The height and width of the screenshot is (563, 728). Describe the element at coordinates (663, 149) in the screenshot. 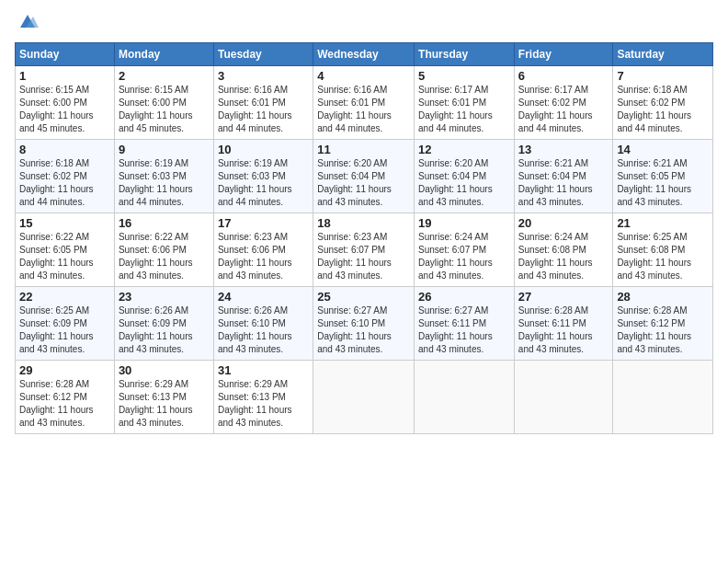

I see `day-number: 14` at that location.